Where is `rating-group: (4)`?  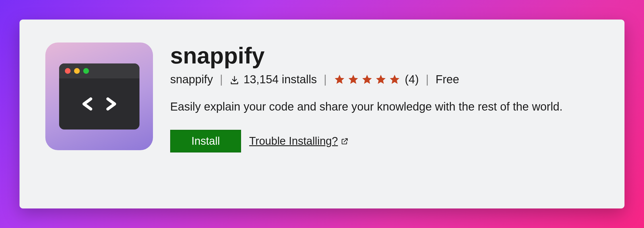 rating-group: (4) is located at coordinates (377, 79).